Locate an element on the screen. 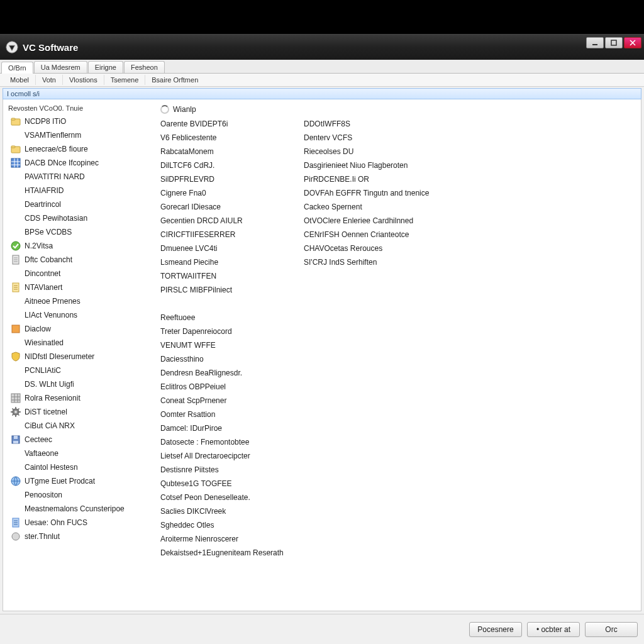 The image size is (644, 644). mid-item: Lietsef All Drectaroecipcter is located at coordinates (224, 456).